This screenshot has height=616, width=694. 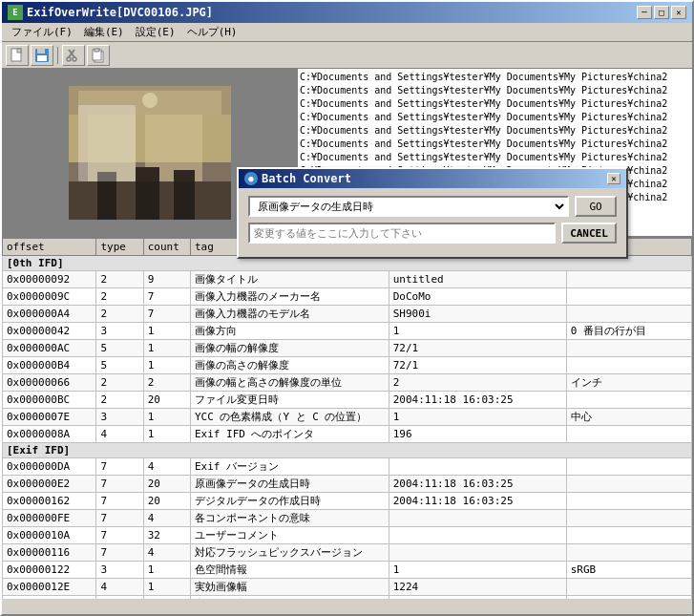 What do you see at coordinates (596, 206) in the screenshot?
I see `dialog-go-button: GO` at bounding box center [596, 206].